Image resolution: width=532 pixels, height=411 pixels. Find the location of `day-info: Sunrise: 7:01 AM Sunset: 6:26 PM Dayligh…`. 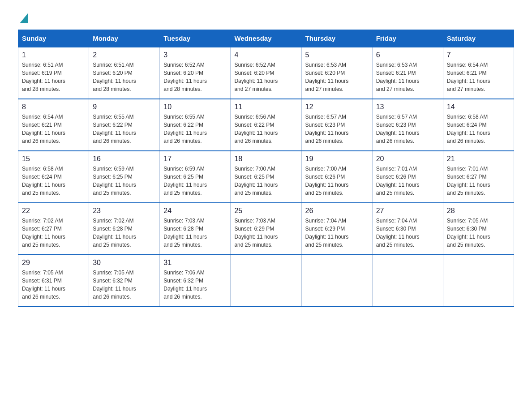

day-info: Sunrise: 7:01 AM Sunset: 6:26 PM Dayligh… is located at coordinates (408, 181).